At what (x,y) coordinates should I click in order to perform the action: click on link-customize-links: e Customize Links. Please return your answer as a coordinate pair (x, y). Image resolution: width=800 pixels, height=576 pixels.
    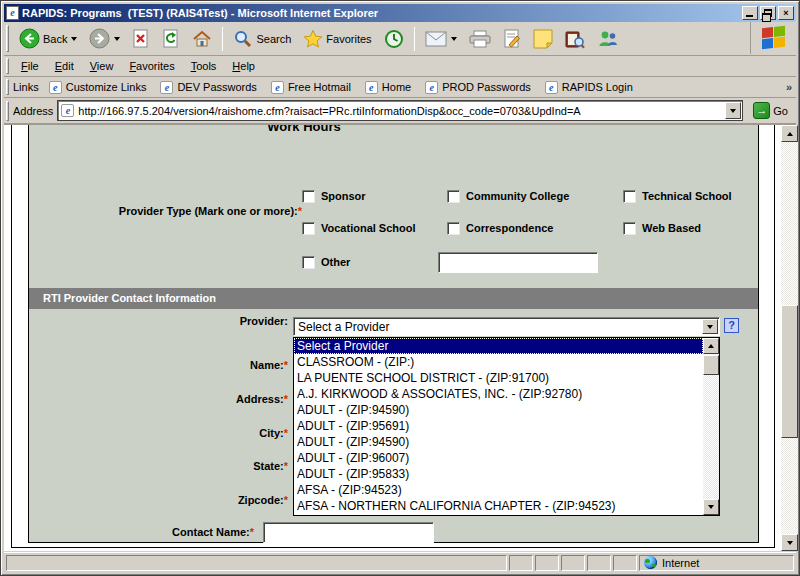
    Looking at the image, I should click on (98, 88).